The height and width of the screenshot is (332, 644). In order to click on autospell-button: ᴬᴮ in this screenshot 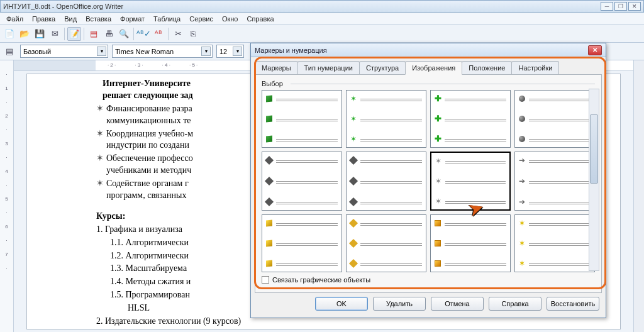, I will do `click(158, 34)`.